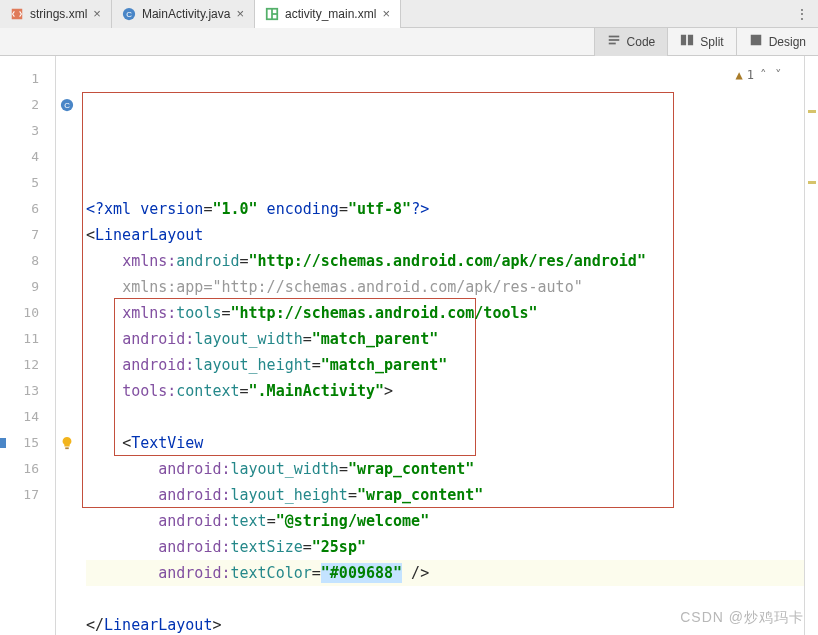 The height and width of the screenshot is (635, 818). What do you see at coordinates (802, 14) in the screenshot?
I see `kebab-icon: ⋮` at bounding box center [802, 14].